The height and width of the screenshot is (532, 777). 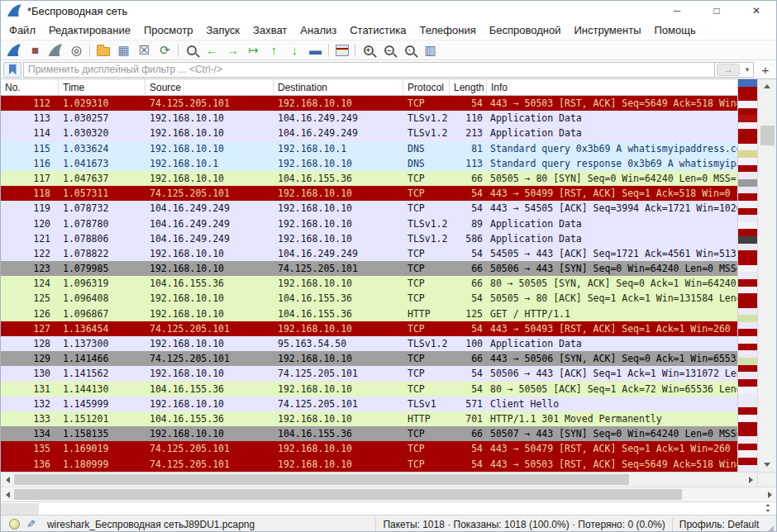 What do you see at coordinates (612, 224) in the screenshot?
I see `cell-info: Application Data` at bounding box center [612, 224].